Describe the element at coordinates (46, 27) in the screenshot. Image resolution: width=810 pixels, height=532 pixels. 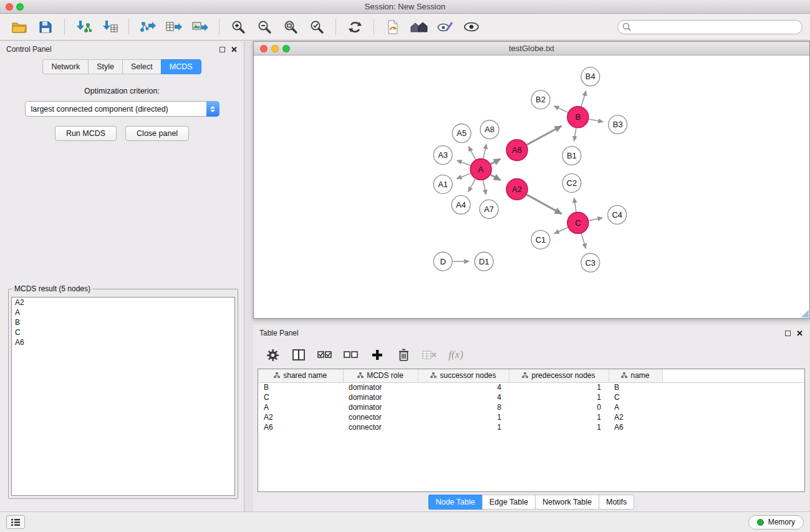
I see `save-session-button` at that location.